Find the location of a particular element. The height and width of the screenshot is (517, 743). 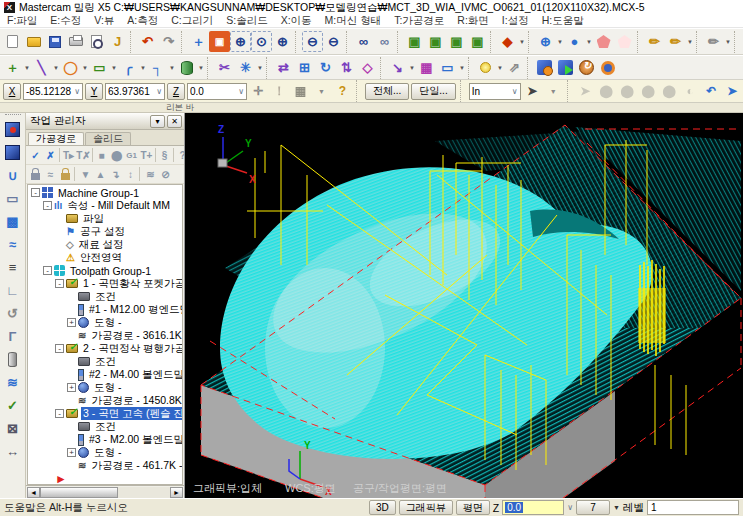

cplane-dropdown-icon: ▼ is located at coordinates (589, 42).